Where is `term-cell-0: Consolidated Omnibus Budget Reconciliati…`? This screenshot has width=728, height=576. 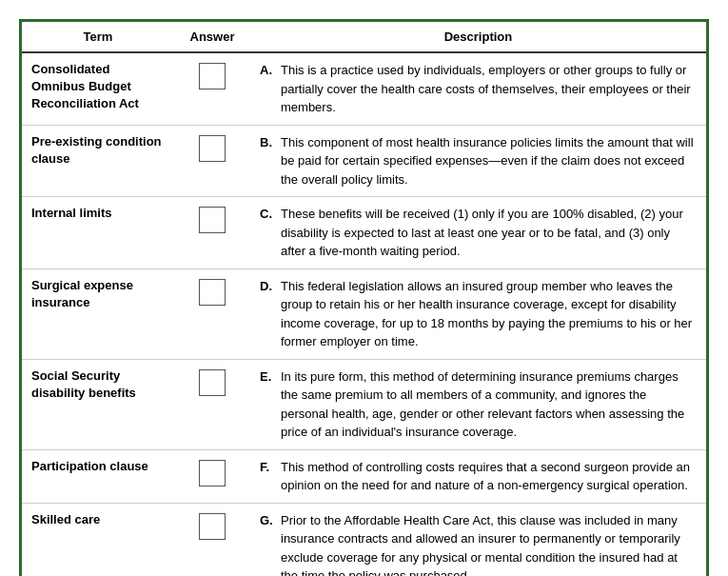
term-cell-0: Consolidated Omnibus Budget Reconciliati… is located at coordinates (98, 89).